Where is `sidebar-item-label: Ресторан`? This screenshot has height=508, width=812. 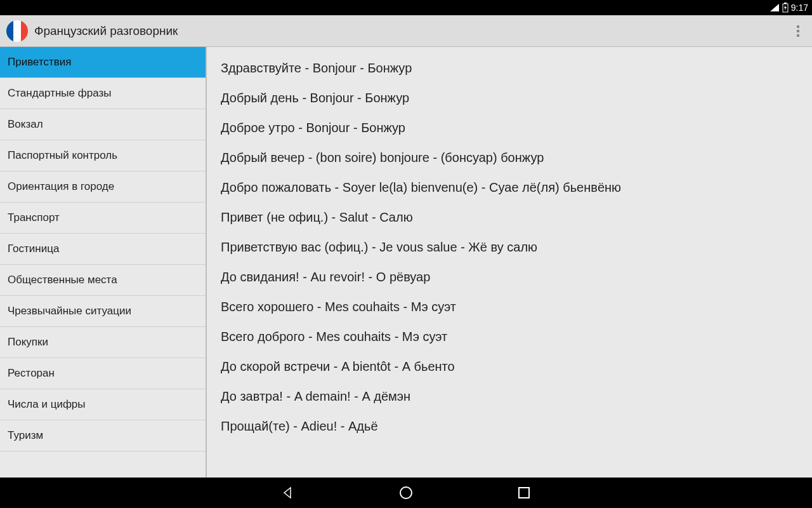
sidebar-item-label: Ресторан is located at coordinates (31, 373).